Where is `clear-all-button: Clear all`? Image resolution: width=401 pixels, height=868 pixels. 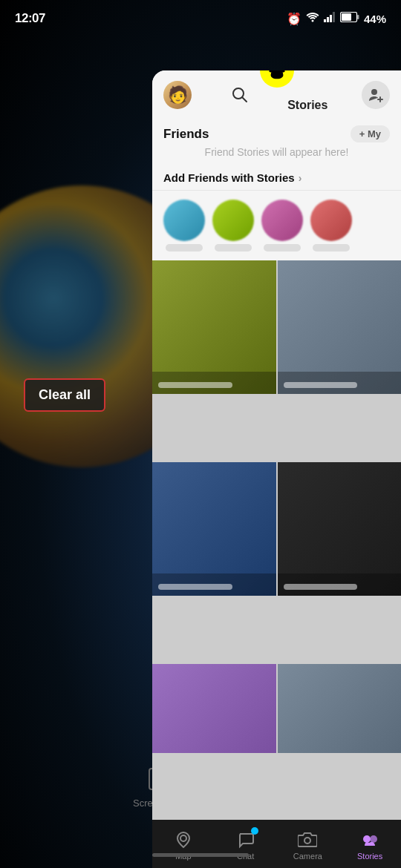 clear-all-button: Clear all is located at coordinates (65, 395).